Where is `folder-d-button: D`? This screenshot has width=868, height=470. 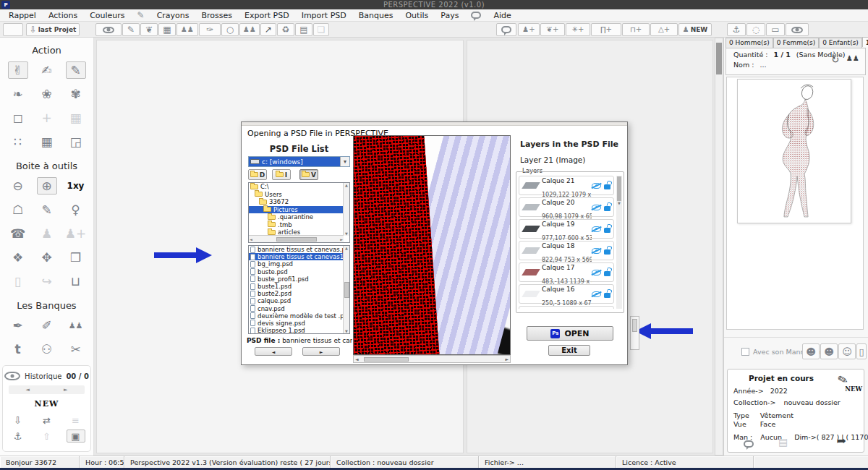
folder-d-button: D is located at coordinates (258, 175).